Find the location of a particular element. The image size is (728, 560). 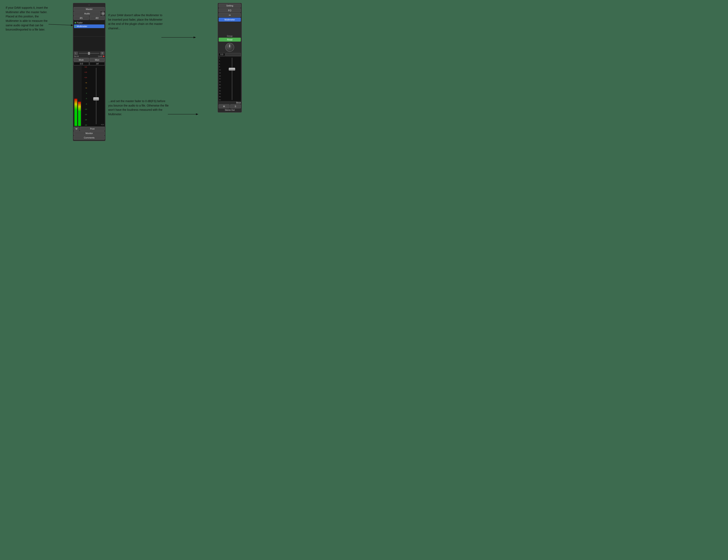

knob-container is located at coordinates (230, 47).